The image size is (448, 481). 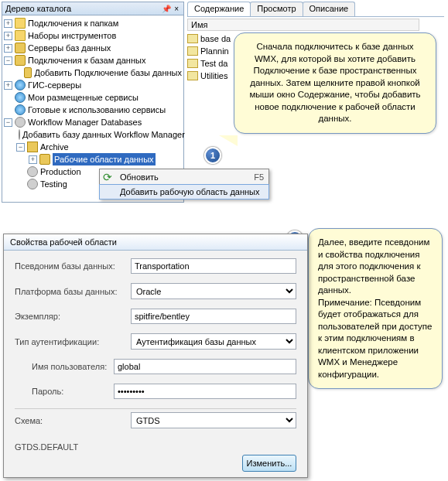 I want to click on tree-item: Готовые к использованию сервисы, so click(x=97, y=110).